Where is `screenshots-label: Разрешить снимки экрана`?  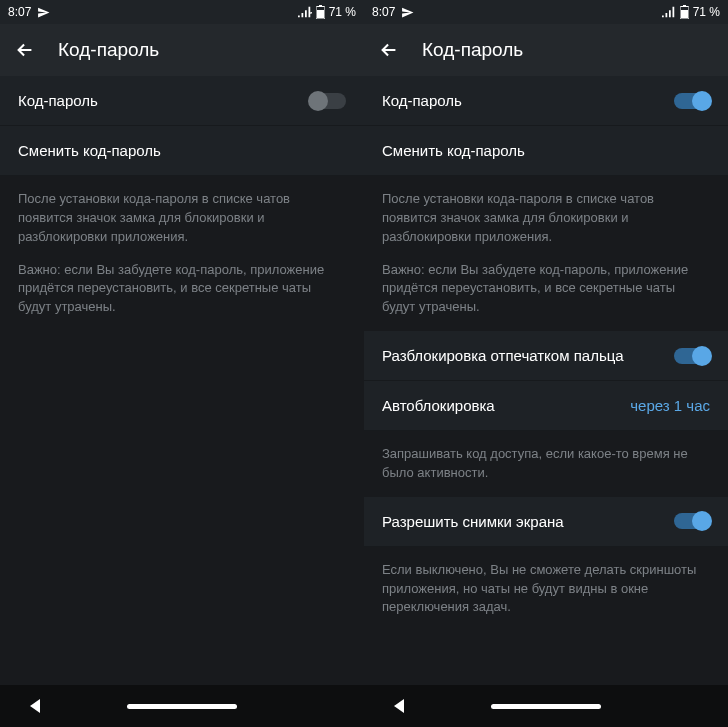 screenshots-label: Разрешить снимки экрана is located at coordinates (473, 522).